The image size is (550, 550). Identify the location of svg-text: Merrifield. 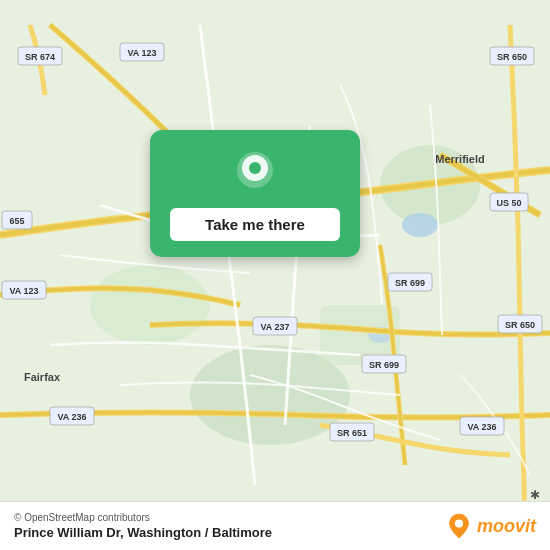
(460, 159).